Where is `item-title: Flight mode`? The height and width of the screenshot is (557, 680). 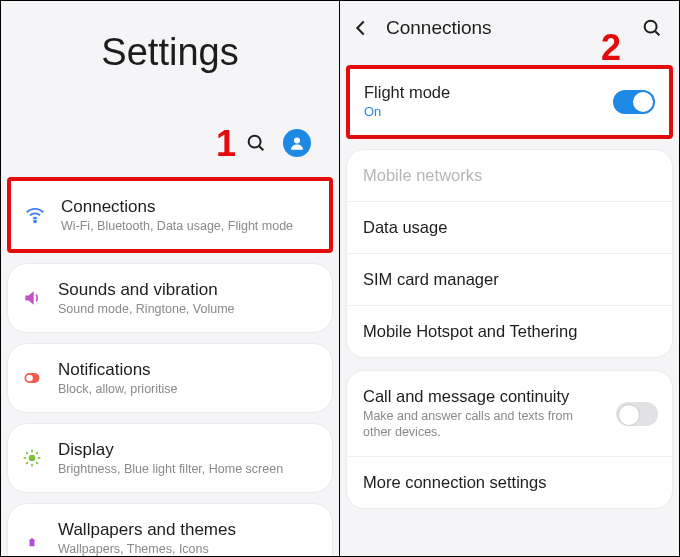 item-title: Flight mode is located at coordinates (510, 92).